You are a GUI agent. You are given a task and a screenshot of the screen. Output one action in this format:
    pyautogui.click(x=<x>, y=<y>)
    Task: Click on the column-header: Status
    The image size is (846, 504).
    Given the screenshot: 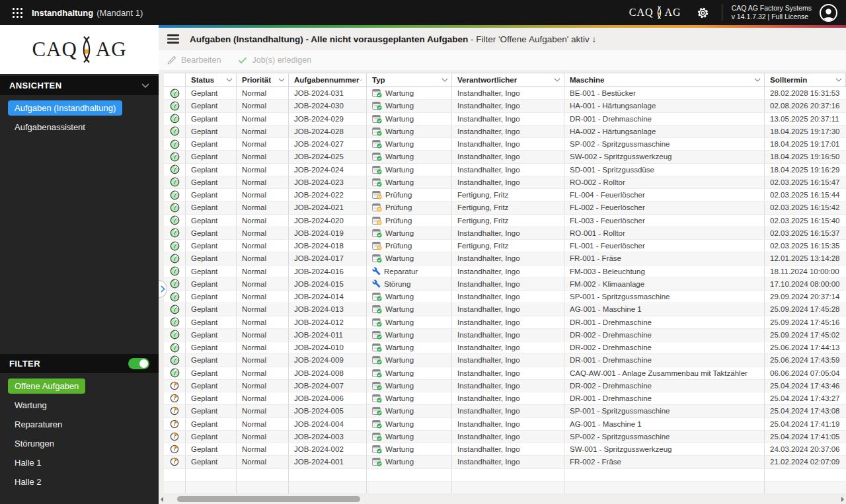 What is the action you would take?
    pyautogui.click(x=212, y=80)
    